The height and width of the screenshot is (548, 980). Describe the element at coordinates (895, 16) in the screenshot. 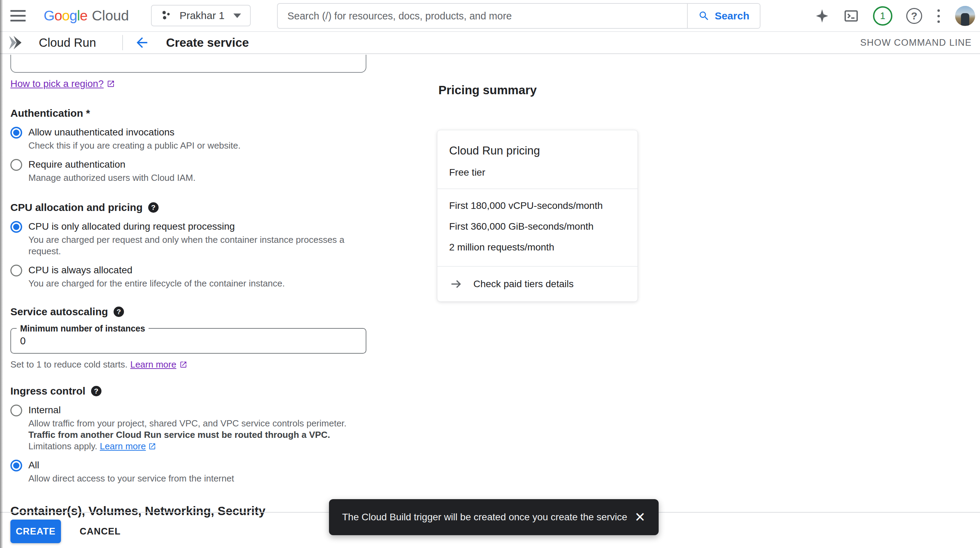

I see `topbar-actions: 1` at that location.